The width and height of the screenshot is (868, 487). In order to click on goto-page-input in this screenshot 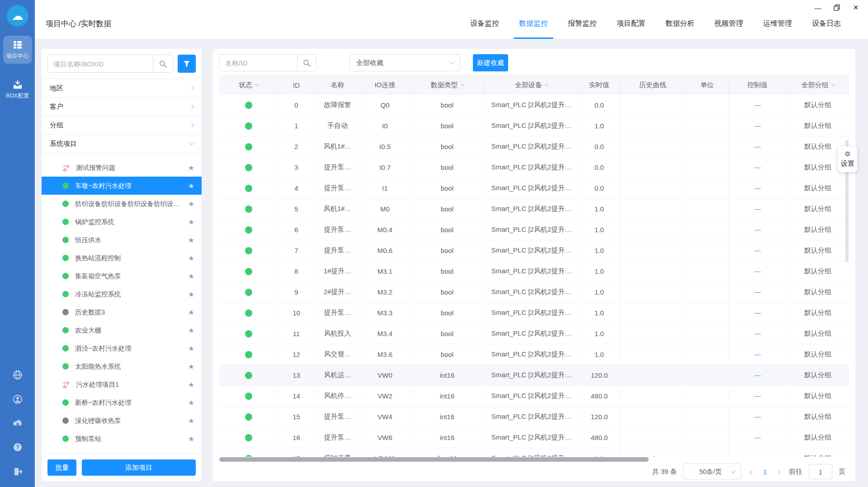, I will do `click(821, 472)`.